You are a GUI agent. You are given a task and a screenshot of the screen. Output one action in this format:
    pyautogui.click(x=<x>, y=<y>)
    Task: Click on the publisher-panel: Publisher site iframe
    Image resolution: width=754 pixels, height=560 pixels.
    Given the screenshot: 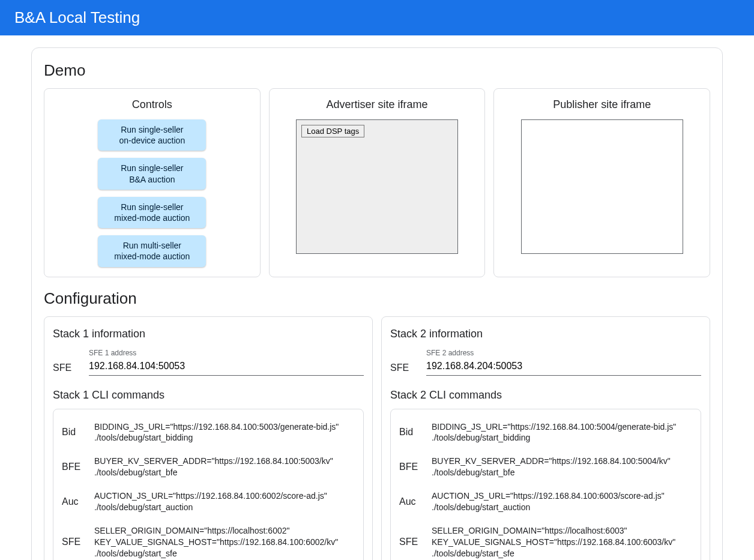 What is the action you would take?
    pyautogui.click(x=602, y=182)
    